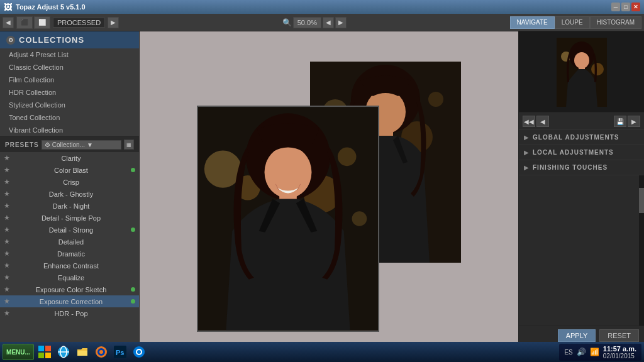 The width and height of the screenshot is (644, 362). I want to click on preset-item-crisp: ★ Crisp, so click(69, 182).